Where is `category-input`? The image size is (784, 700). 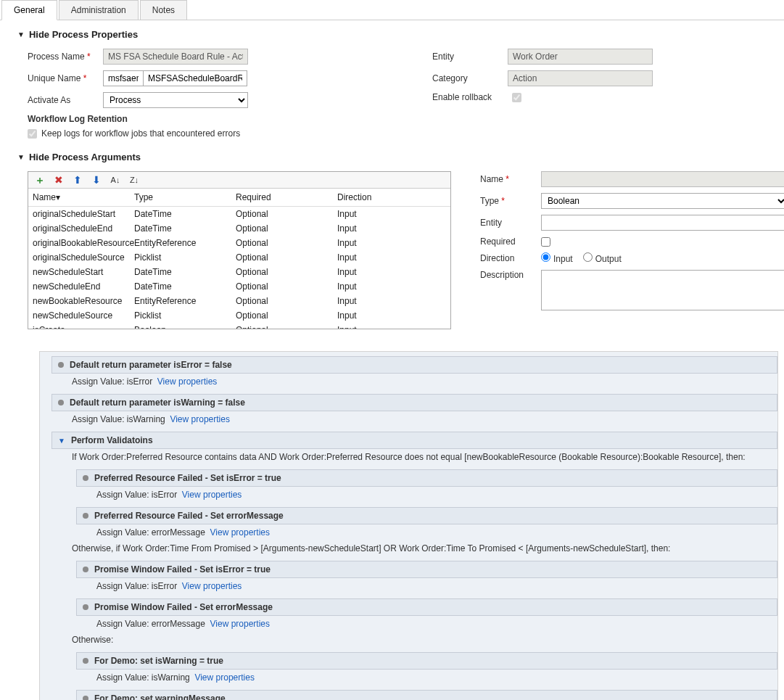
category-input is located at coordinates (580, 78).